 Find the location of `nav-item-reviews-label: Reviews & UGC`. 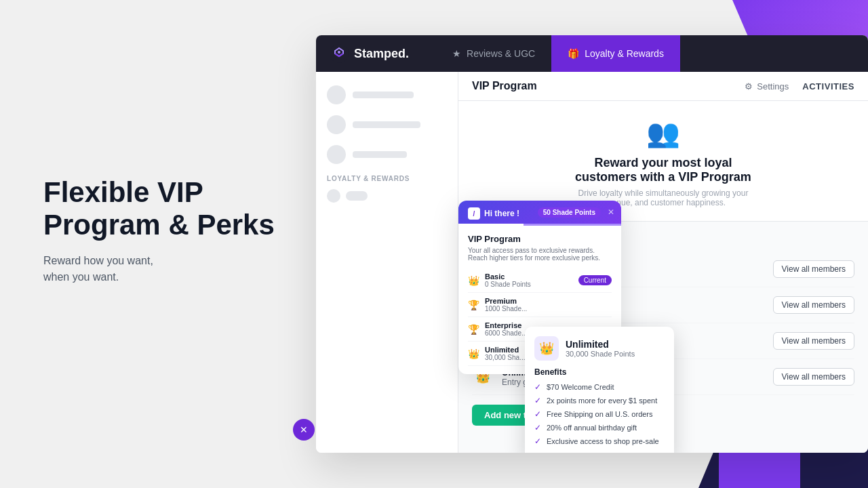

nav-item-reviews-label: Reviews & UGC is located at coordinates (500, 54).